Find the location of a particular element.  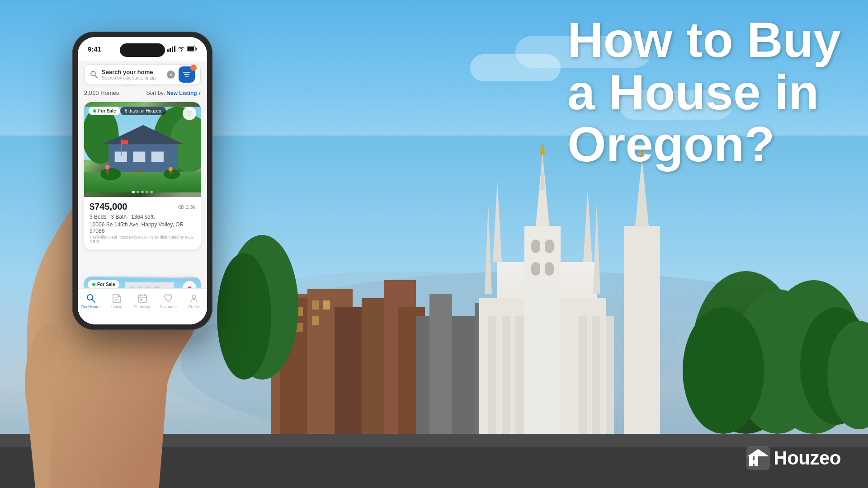

nav-find-home: Find Home is located at coordinates (91, 301).